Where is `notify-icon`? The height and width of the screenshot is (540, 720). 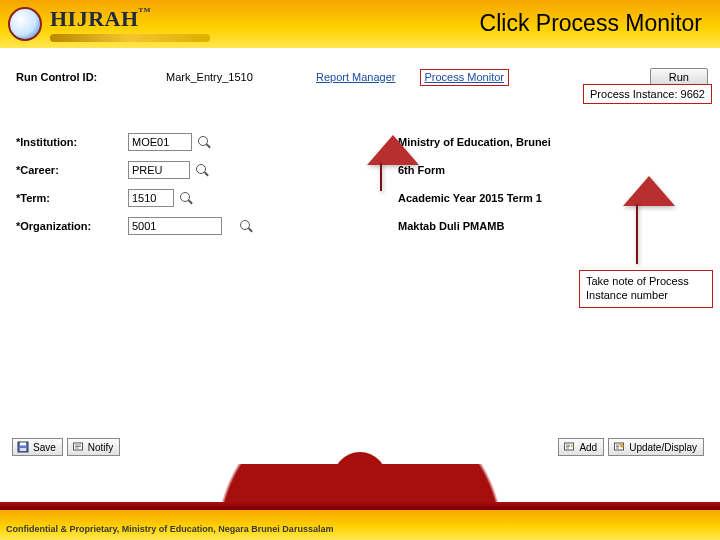
notify-icon is located at coordinates (78, 447).